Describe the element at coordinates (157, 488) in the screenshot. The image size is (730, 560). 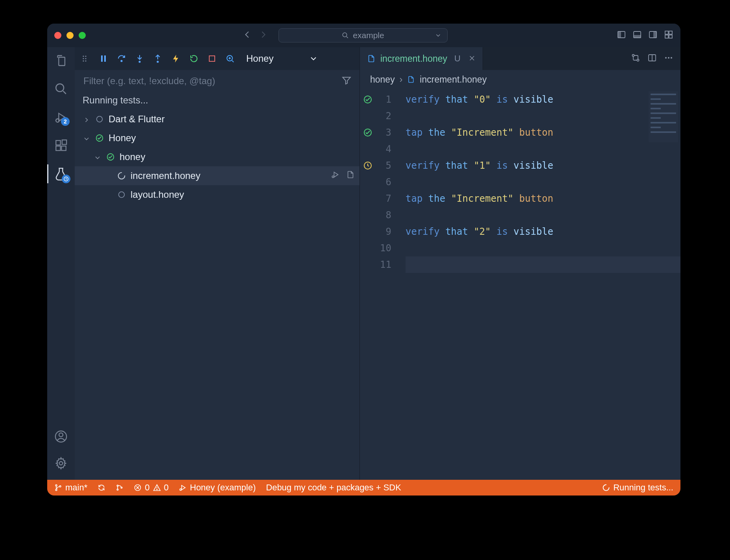
I see `warning-icon` at that location.